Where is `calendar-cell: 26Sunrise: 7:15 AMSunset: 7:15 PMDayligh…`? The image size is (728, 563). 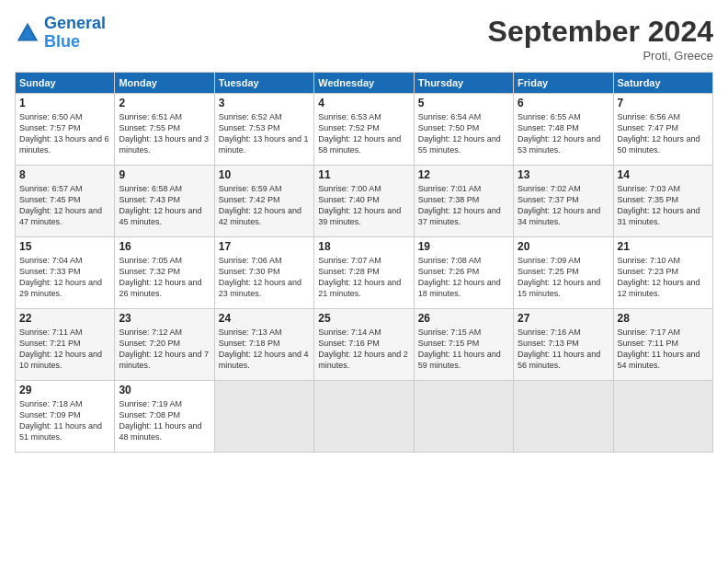 calendar-cell: 26Sunrise: 7:15 AMSunset: 7:15 PMDayligh… is located at coordinates (463, 345).